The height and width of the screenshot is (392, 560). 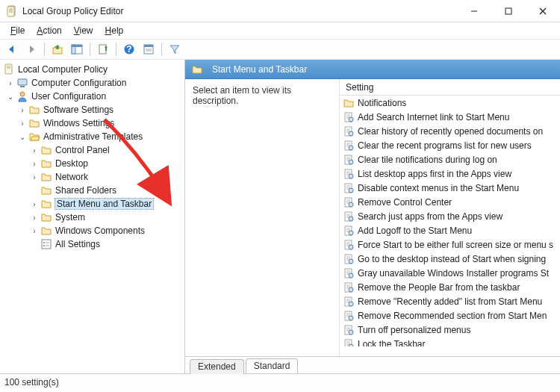 I want to click on maximize-button, so click(x=508, y=11).